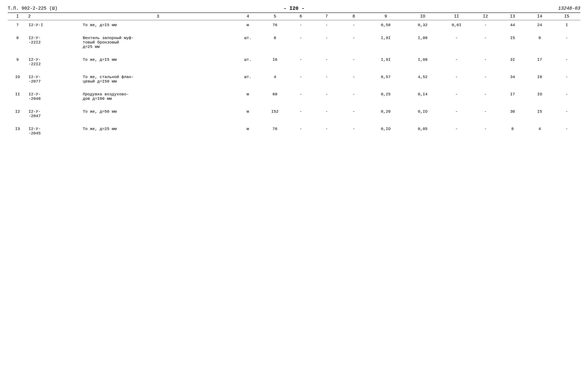  What do you see at coordinates (294, 9) in the screenshot?
I see `header-center: - I20 -` at bounding box center [294, 9].